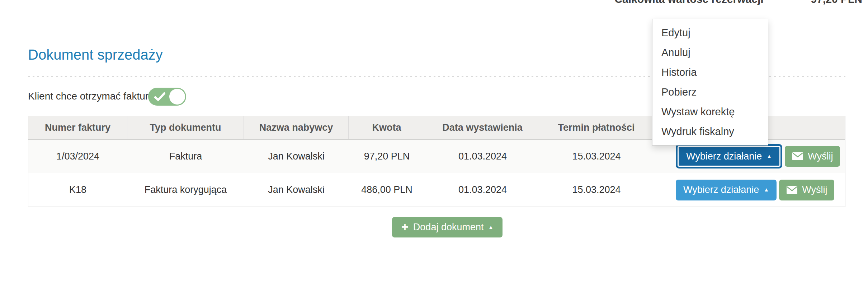 The height and width of the screenshot is (291, 868). What do you see at coordinates (836, 3) in the screenshot?
I see `reservation-total-value: 97,20 PLN` at bounding box center [836, 3].